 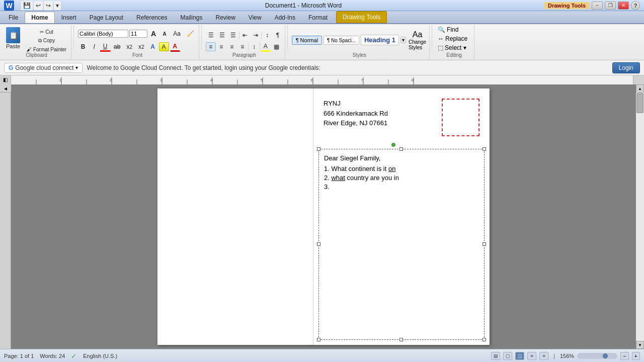 What do you see at coordinates (46, 32) in the screenshot?
I see `cut-button: ✂ Cut` at bounding box center [46, 32].